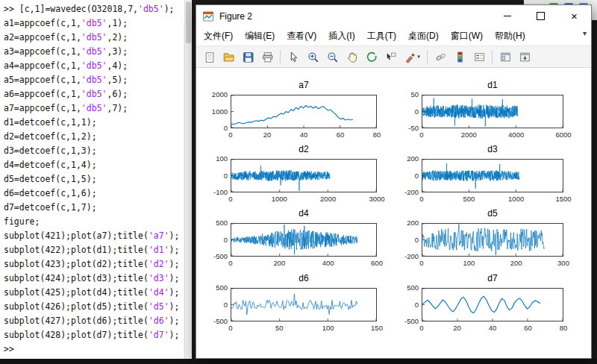 The image size is (597, 364). Describe the element at coordinates (575, 16) in the screenshot. I see `close-button: ×` at that location.